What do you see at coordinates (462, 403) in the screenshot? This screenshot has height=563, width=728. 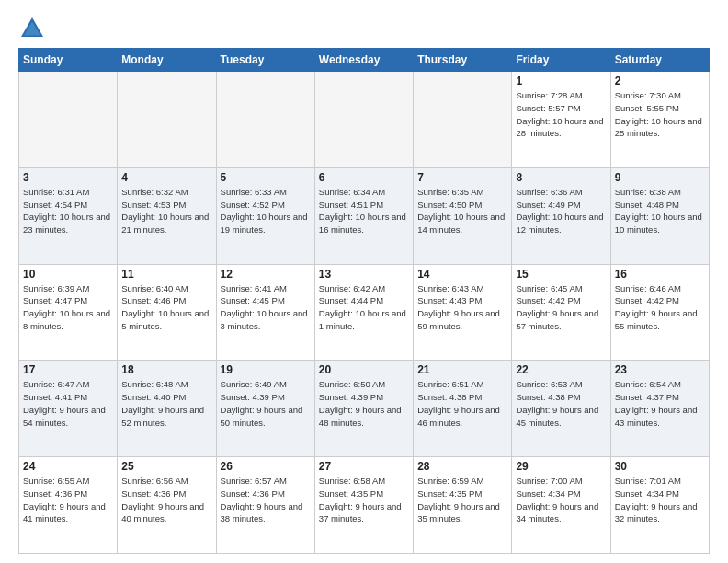 I see `day-info: Sunrise: 6:51 AM Sunset: 4:38 PM Dayligh…` at bounding box center [462, 403].